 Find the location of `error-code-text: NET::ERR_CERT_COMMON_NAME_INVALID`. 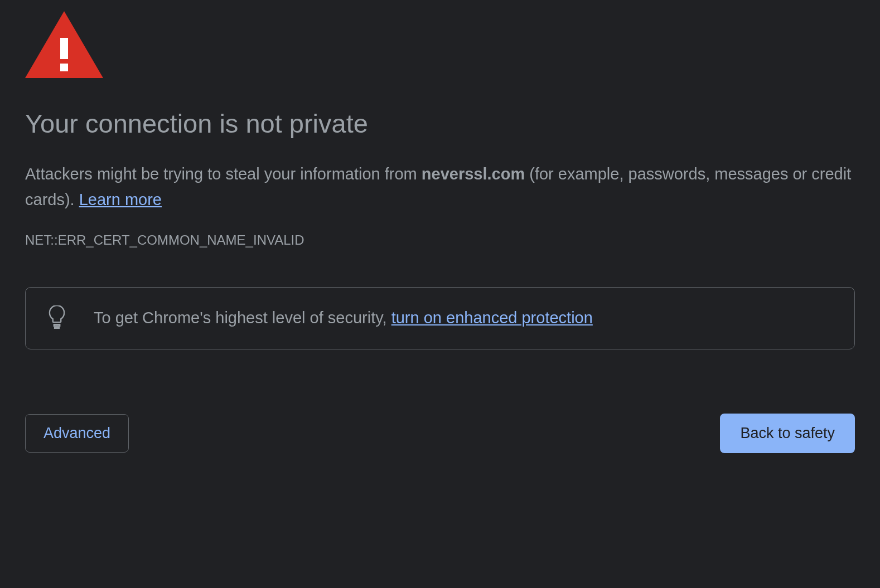

error-code-text: NET::ERR_CERT_COMMON_NAME_INVALID is located at coordinates (440, 240).